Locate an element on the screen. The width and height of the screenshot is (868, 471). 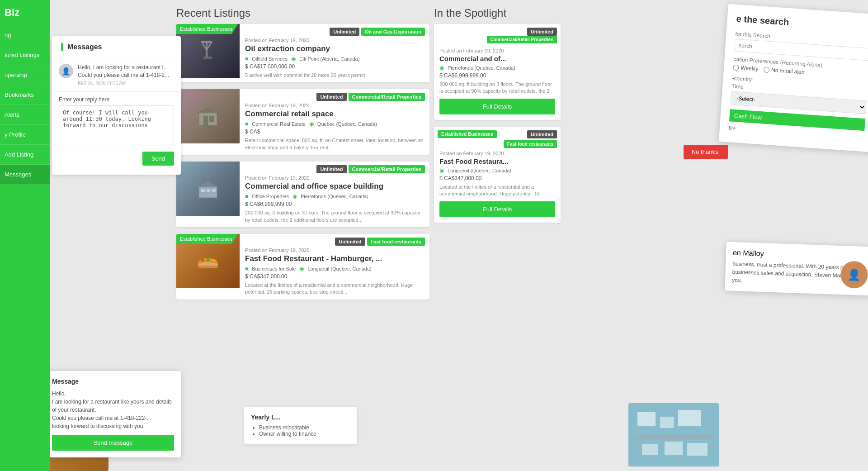
message-item: 👤 Hello, I am looking for a restaurant l… is located at coordinates (117, 75).